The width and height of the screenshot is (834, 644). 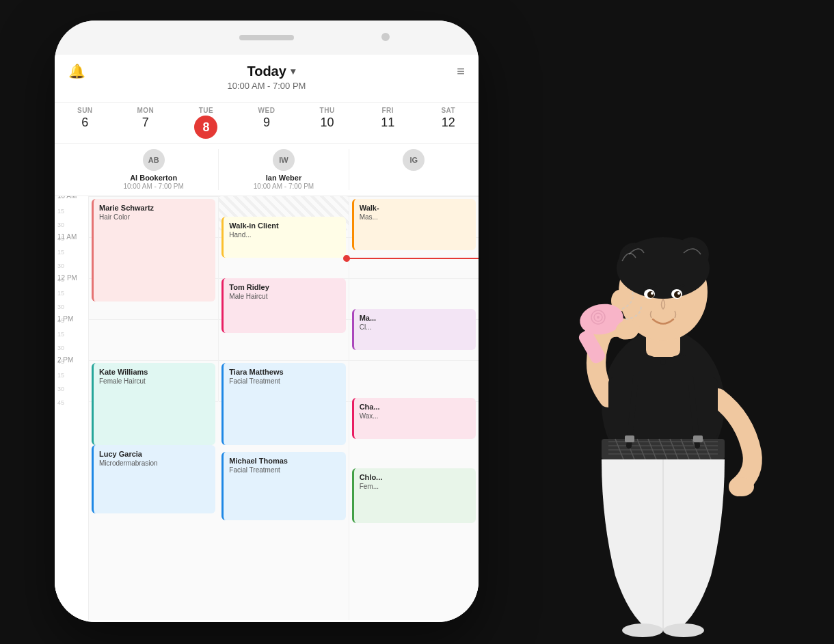 I want to click on chevron-down-icon: ▾, so click(x=293, y=71).